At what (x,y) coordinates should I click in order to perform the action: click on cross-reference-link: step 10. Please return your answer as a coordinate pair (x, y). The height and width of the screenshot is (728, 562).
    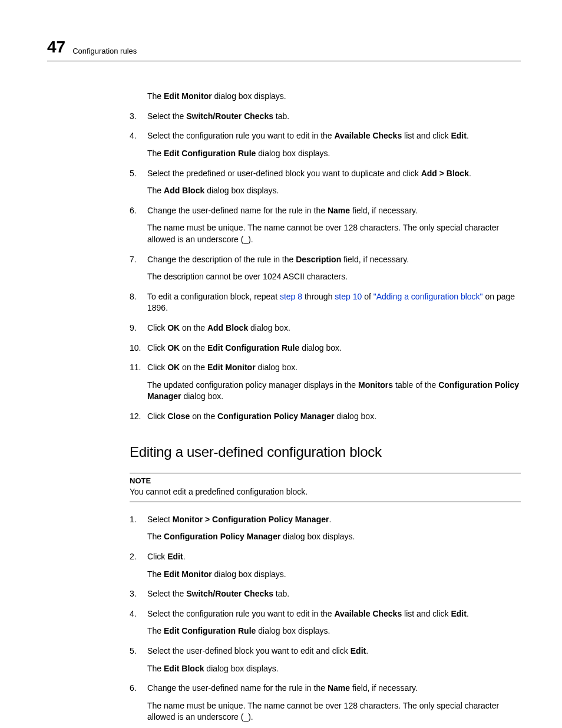
    Looking at the image, I should click on (348, 297).